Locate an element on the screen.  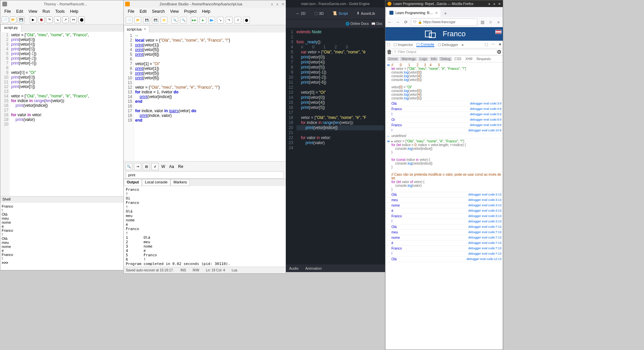
editor-tab: script.py is located at coordinates (11, 28).